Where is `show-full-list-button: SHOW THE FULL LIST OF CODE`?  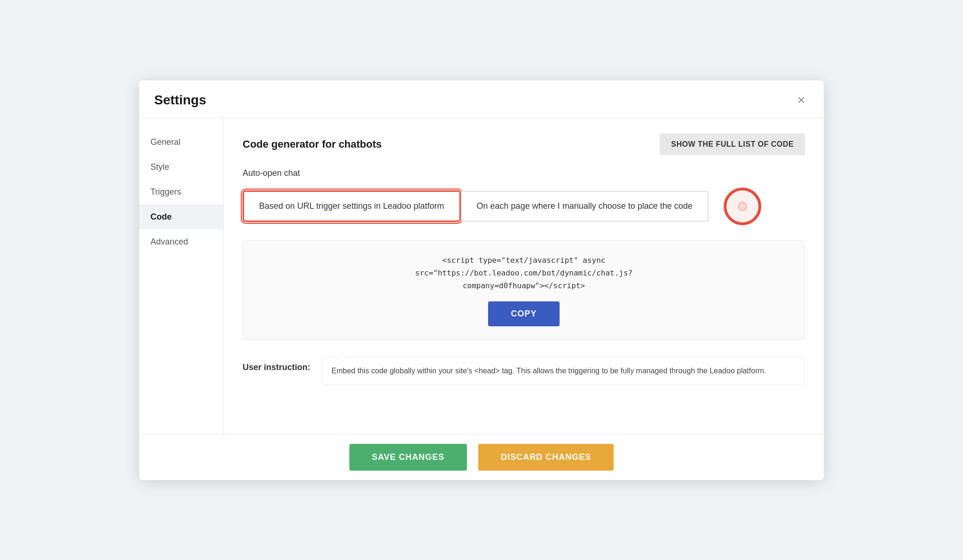 show-full-list-button: SHOW THE FULL LIST OF CODE is located at coordinates (733, 144).